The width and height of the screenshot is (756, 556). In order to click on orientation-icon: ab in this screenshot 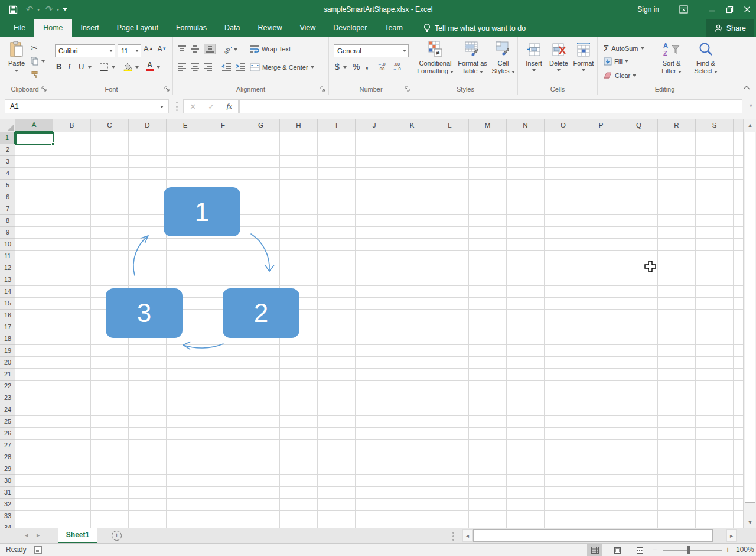, I will do `click(227, 49)`.